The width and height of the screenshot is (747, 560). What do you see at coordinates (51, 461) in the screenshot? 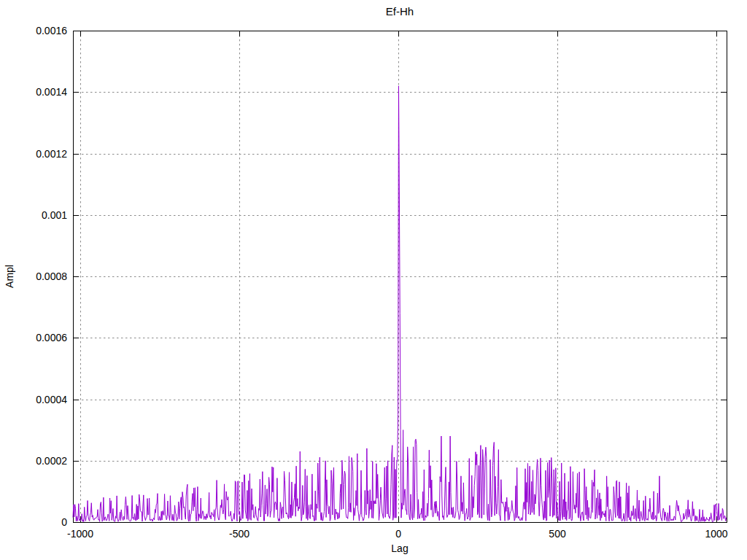
I see `y-tick-label: 0.0002` at bounding box center [51, 461].